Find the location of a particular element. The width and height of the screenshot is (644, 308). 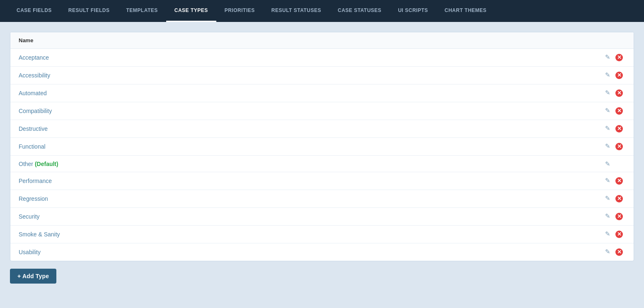

row-name-label: Other (Default) is located at coordinates (39, 164).